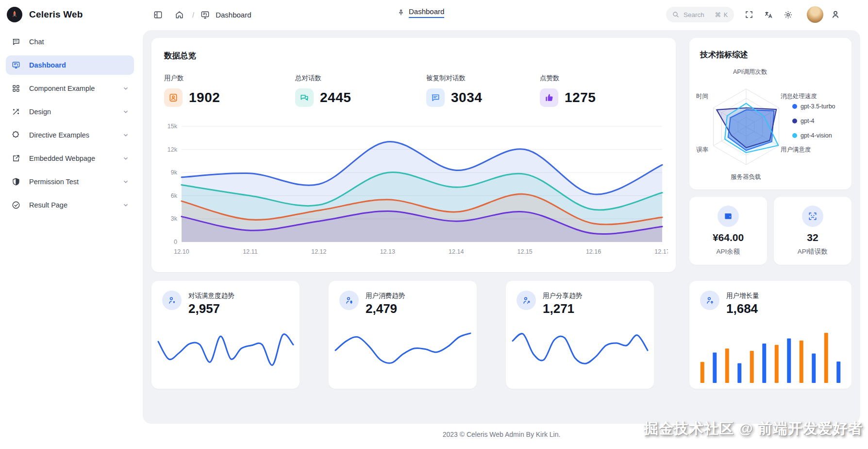 The width and height of the screenshot is (868, 449). What do you see at coordinates (353, 78) in the screenshot?
I see `stat-label: 总对话数` at bounding box center [353, 78].